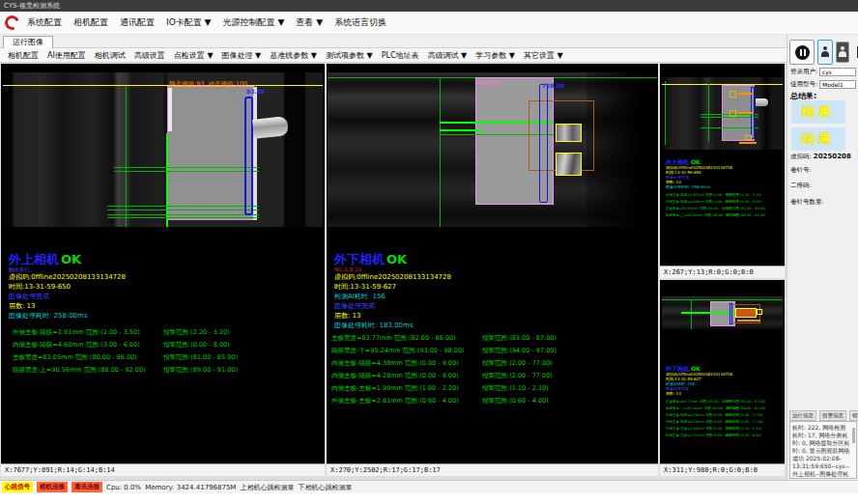 This screenshot has width=858, height=504. What do you see at coordinates (520, 351) in the screenshot?
I see `measurement-alarm-range: 报警范围:(94.00 - 97.00)` at bounding box center [520, 351].